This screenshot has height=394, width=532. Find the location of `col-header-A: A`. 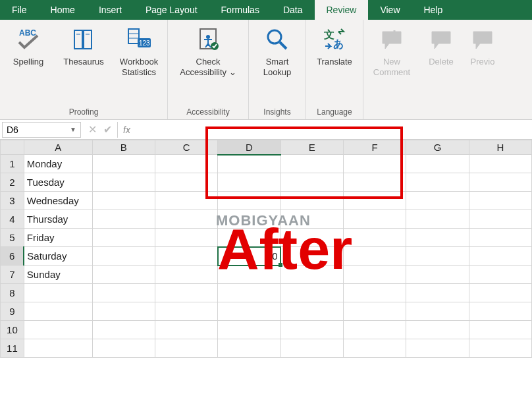

col-header-A: A is located at coordinates (58, 148).